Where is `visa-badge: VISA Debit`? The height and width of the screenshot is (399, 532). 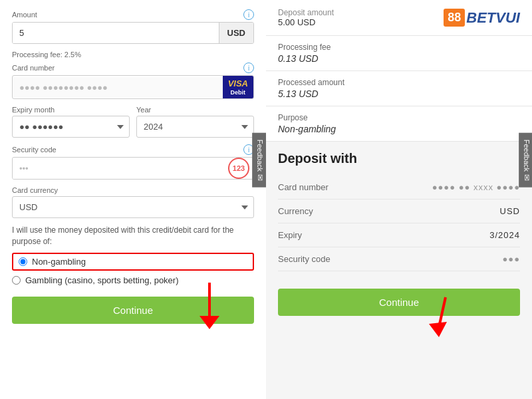 visa-badge: VISA Debit is located at coordinates (238, 87).